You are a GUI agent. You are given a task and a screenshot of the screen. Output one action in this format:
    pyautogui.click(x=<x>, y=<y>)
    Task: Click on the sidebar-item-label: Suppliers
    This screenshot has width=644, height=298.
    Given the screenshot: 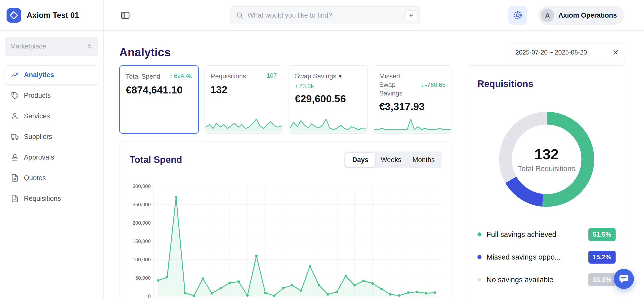 What is the action you would take?
    pyautogui.click(x=38, y=137)
    